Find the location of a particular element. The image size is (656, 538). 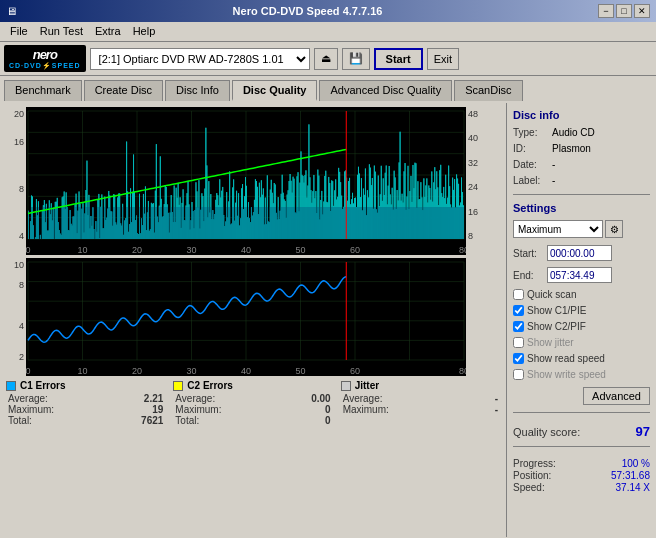

chart-bot-y-8: 8 is located at coordinates (22, 285).